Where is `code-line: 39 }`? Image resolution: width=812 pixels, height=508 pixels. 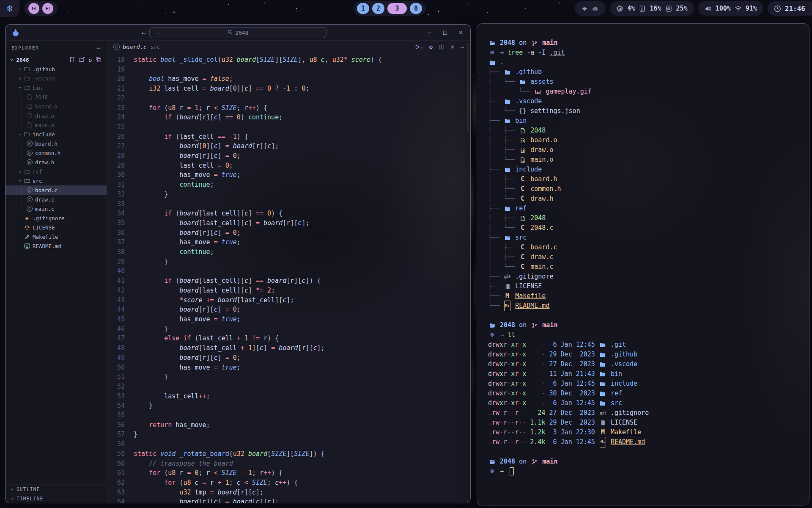 code-line: 39 } is located at coordinates (288, 262).